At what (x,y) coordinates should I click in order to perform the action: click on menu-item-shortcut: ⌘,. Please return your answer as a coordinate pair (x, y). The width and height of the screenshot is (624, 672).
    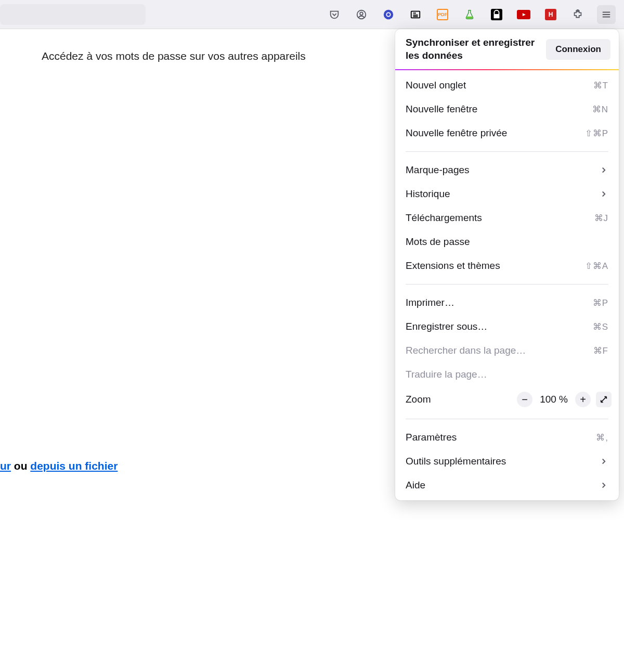
    Looking at the image, I should click on (602, 438).